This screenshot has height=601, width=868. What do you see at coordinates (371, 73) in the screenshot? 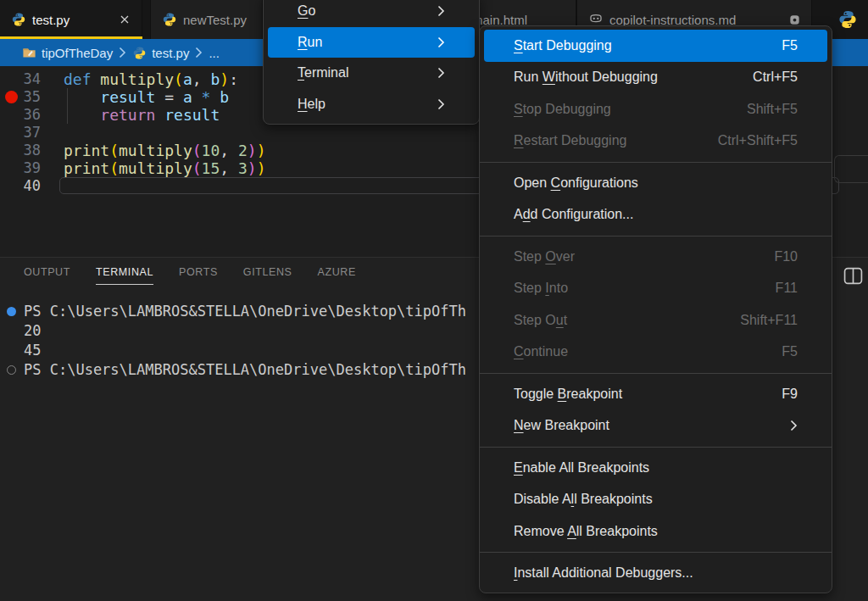
I see `menu-item-terminal: Terminal` at bounding box center [371, 73].